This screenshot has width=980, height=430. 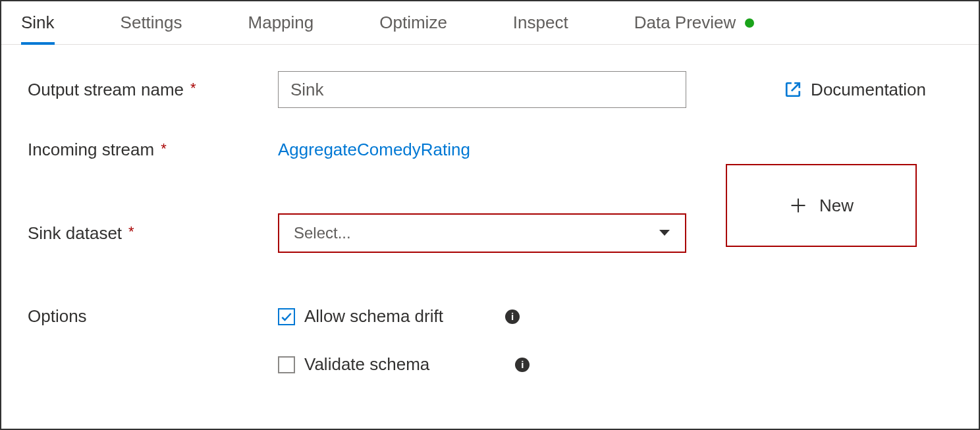 I want to click on plus-icon, so click(x=798, y=205).